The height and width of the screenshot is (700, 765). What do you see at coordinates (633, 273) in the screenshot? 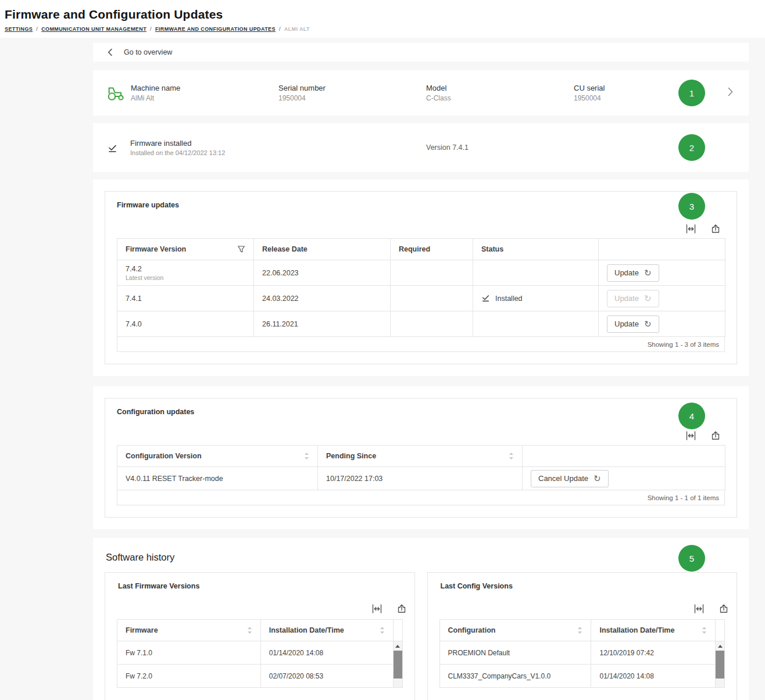
I see `update-button-742: Update ↻` at bounding box center [633, 273].